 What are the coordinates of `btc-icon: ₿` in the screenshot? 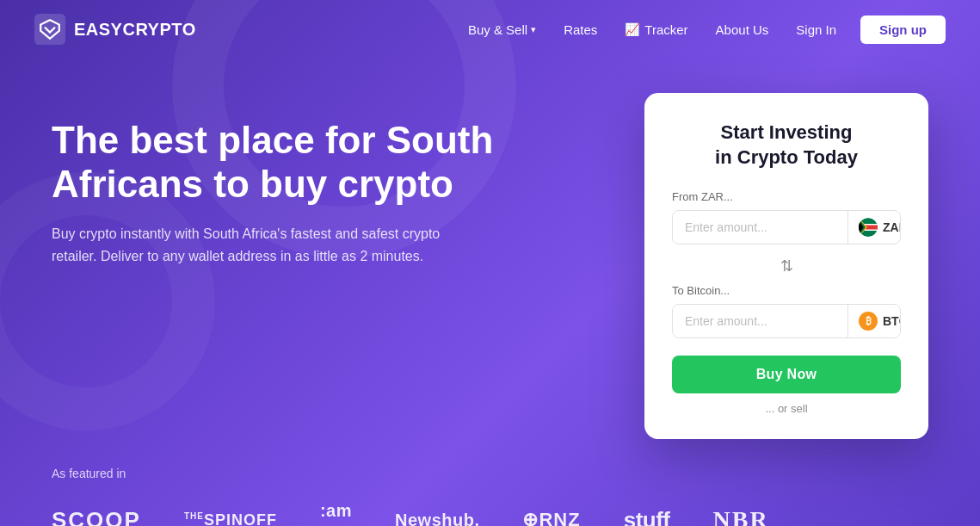 It's located at (868, 321).